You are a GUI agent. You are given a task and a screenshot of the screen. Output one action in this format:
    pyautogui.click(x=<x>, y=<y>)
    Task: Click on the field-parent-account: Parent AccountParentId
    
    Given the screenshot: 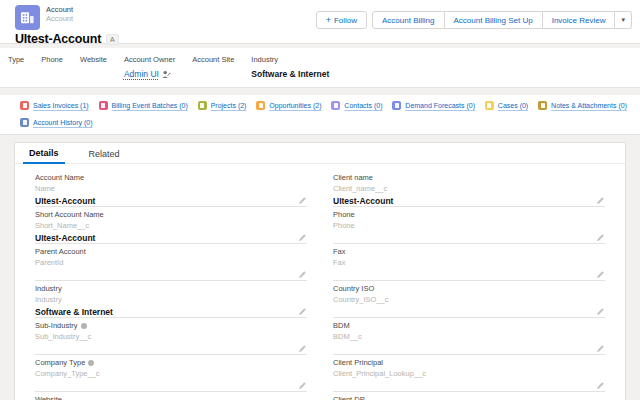 What is the action you would take?
    pyautogui.click(x=171, y=262)
    